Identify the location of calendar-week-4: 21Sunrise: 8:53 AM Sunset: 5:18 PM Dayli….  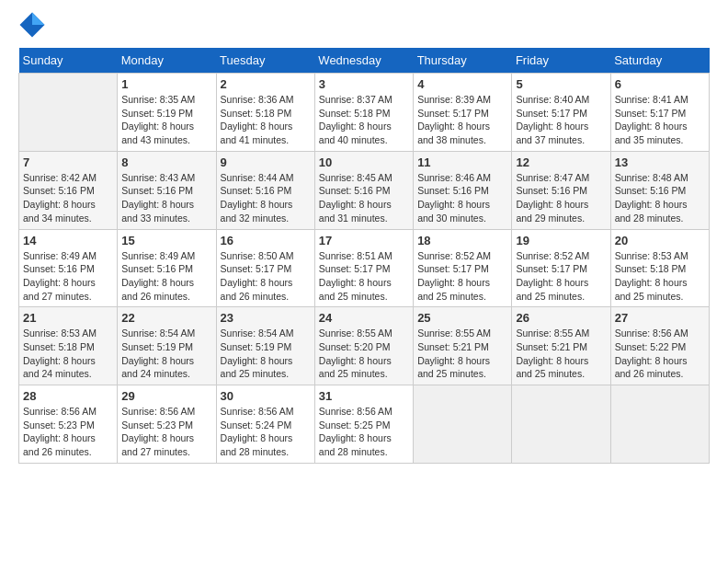
(364, 346).